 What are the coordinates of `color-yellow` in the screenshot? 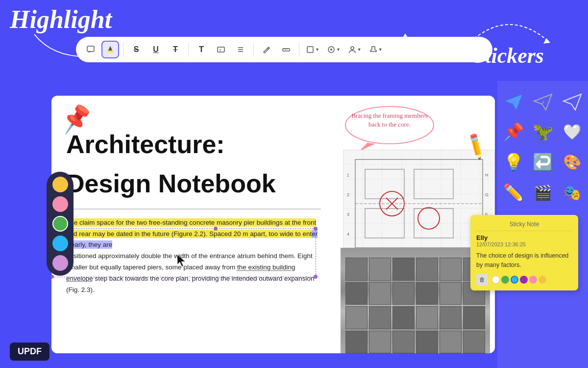 It's located at (60, 184).